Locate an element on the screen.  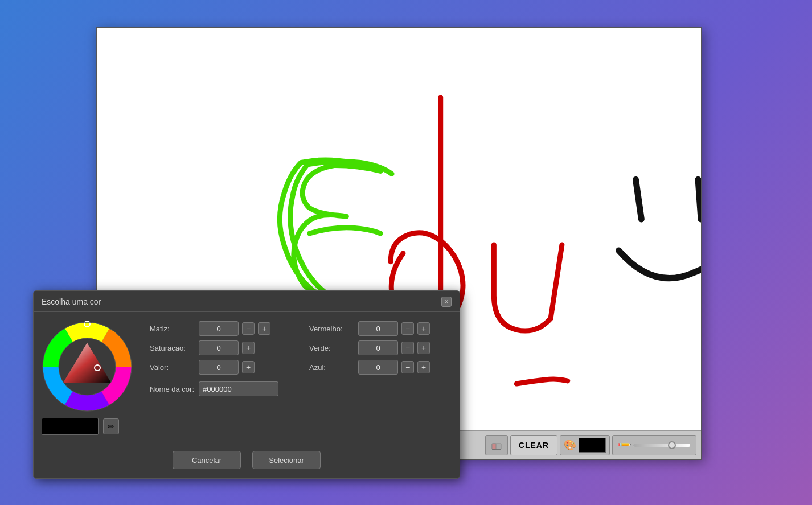
color-area: 🎨 is located at coordinates (585, 445).